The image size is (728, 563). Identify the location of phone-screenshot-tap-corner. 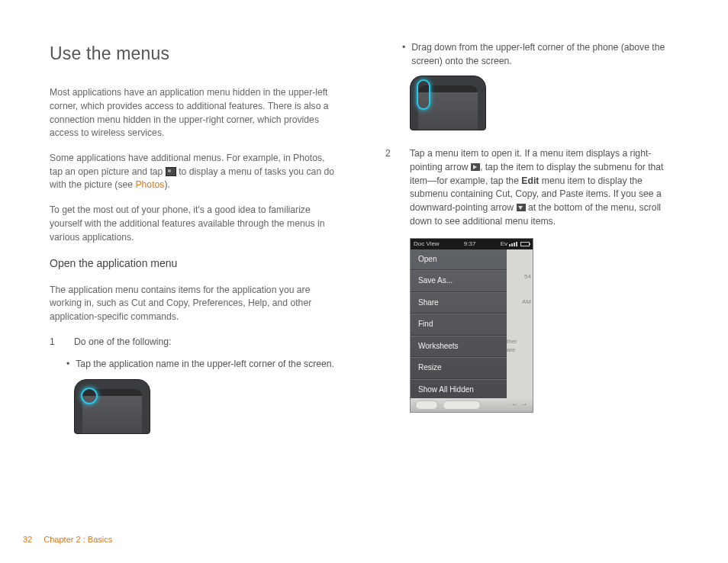
(112, 407).